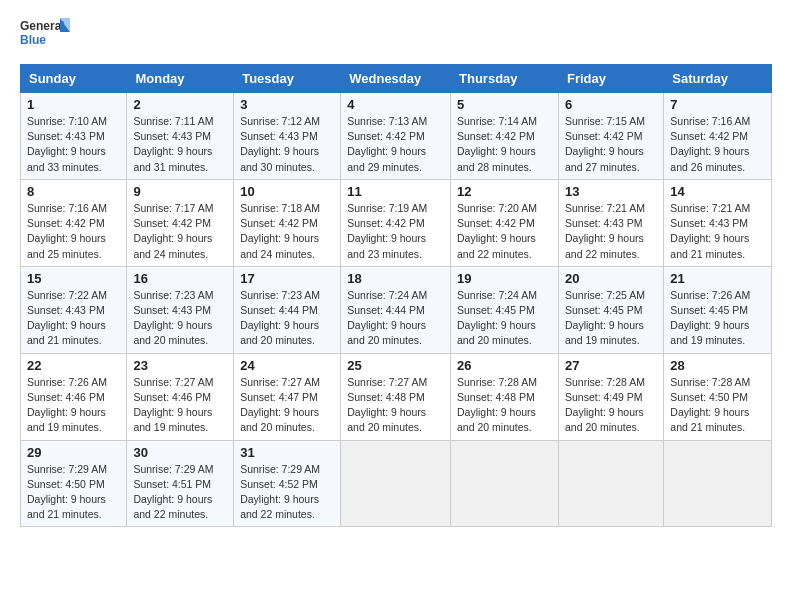  Describe the element at coordinates (280, 318) in the screenshot. I see `day-detail: Sunrise: 7:23 AMSunset: 4:44 PMDaylight:…` at that location.